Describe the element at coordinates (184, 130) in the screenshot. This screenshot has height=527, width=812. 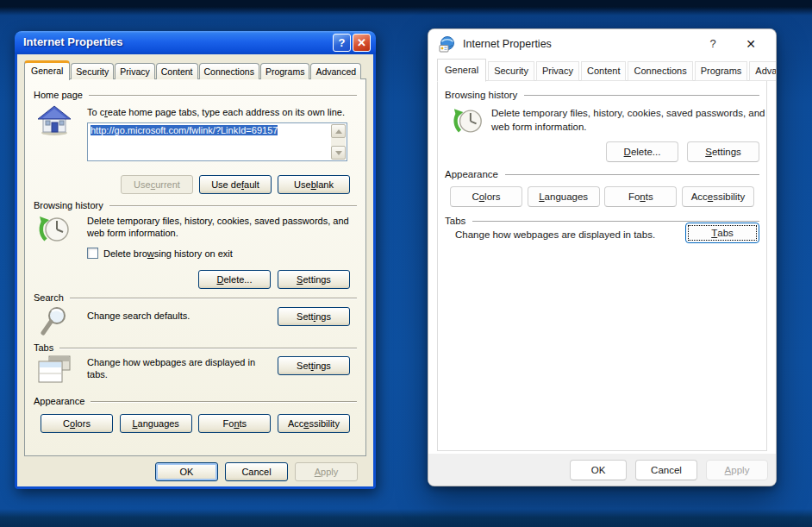
I see `homepage-url-selected-text: http://go.microsoft.com/fwlink/?LinkId=6…` at that location.